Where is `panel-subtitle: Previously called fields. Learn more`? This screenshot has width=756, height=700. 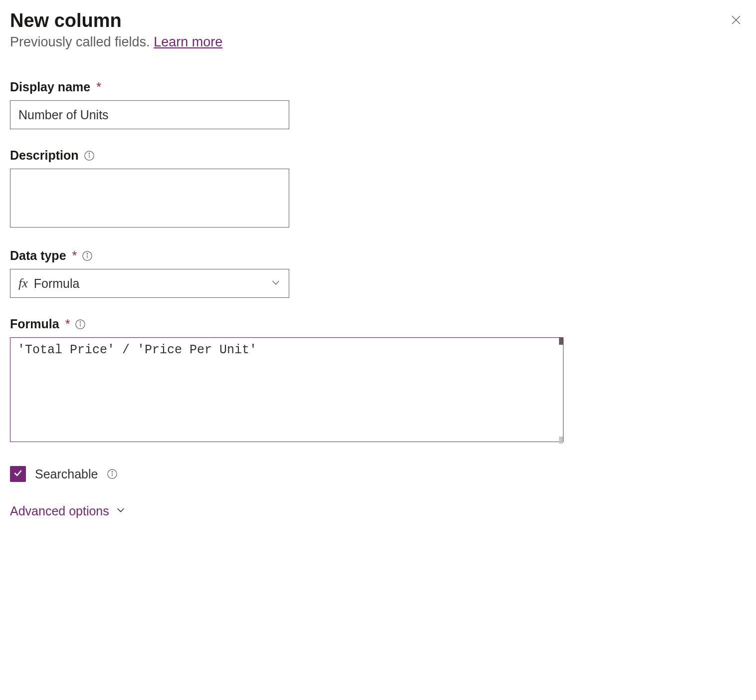 panel-subtitle: Previously called fields. Learn more is located at coordinates (378, 42).